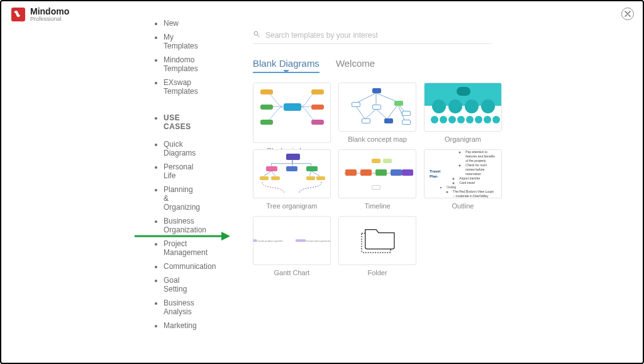  I want to click on outline-sample-title: Travel Plan, so click(435, 174).